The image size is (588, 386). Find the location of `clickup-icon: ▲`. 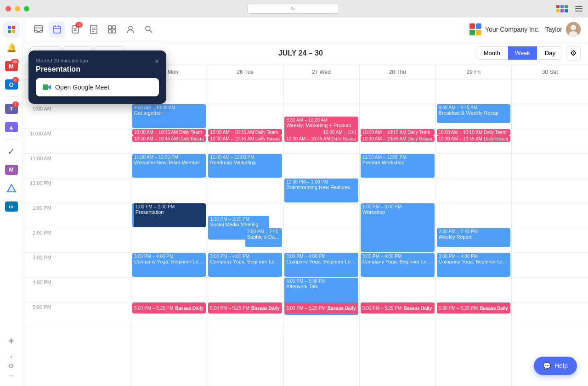

clickup-icon: ▲ is located at coordinates (11, 127).